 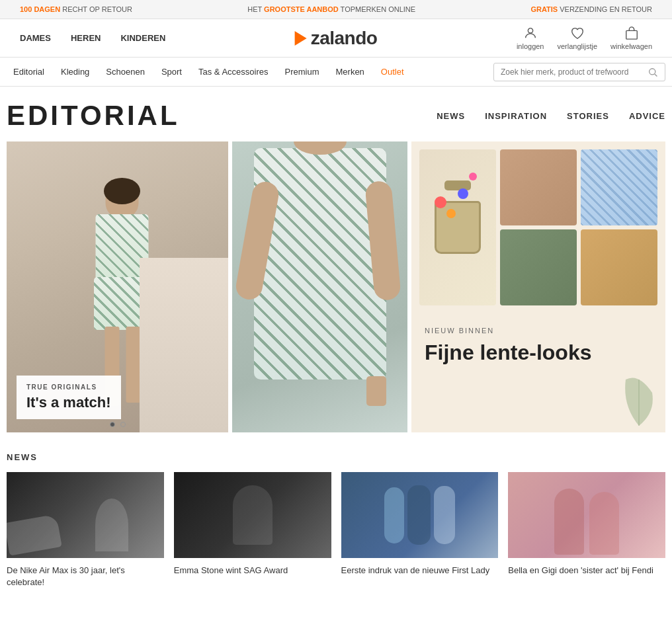 I want to click on banner-center-highlight: GROOTSTE AANBOD, so click(x=302, y=9).